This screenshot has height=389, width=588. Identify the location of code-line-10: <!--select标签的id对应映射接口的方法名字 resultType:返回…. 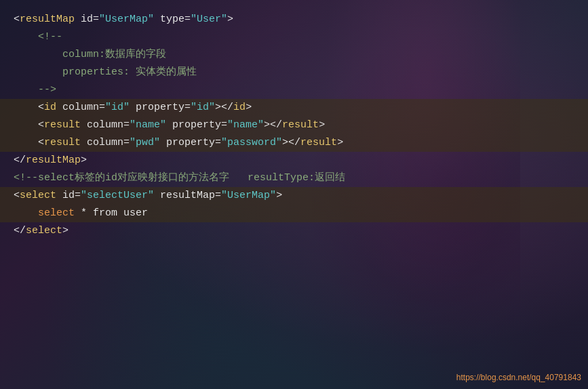
(294, 178).